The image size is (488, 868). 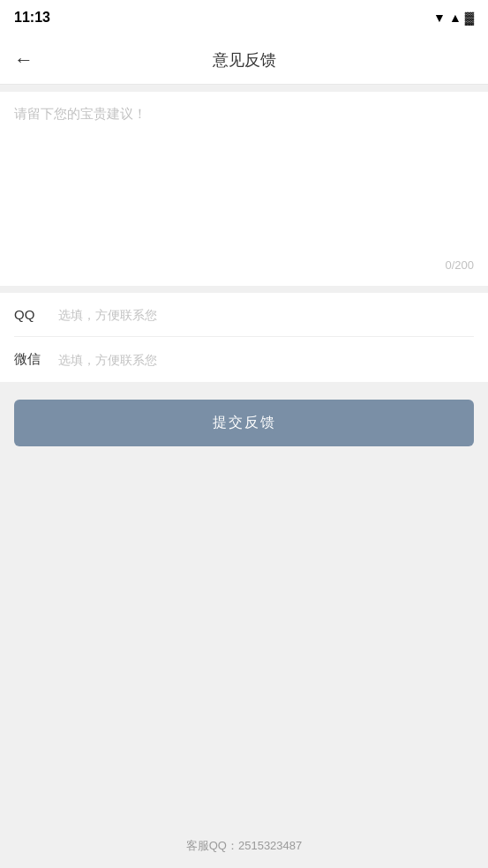 I want to click on contact-section: QQ 微信, so click(x=244, y=337).